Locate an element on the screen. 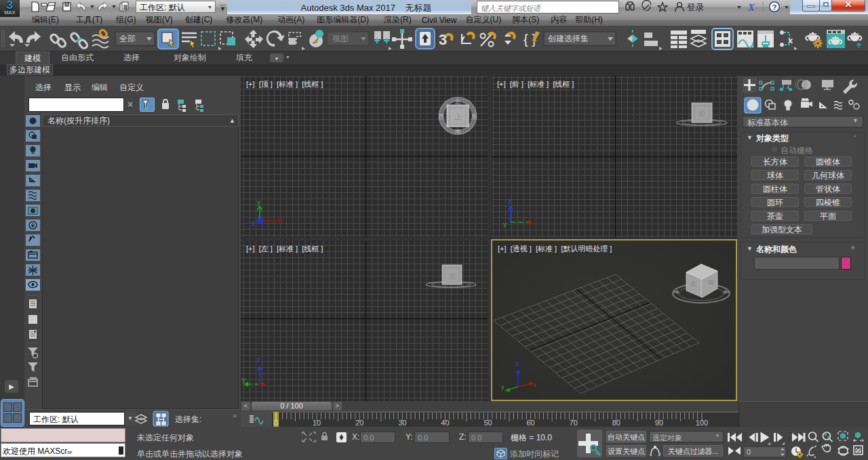 This screenshot has width=868, height=460. svg-text: 视图 is located at coordinates (340, 39).